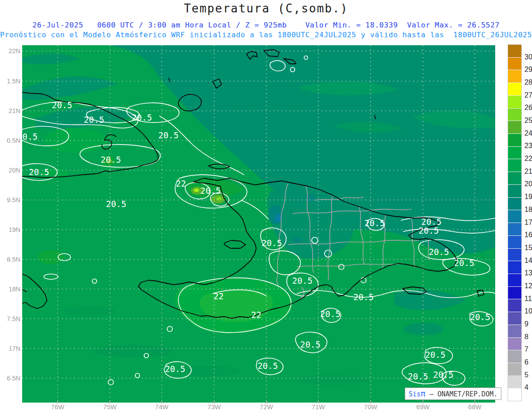  Describe the element at coordinates (10, 378) in the screenshot. I see `lat-tick-label: 6.5N` at that location.